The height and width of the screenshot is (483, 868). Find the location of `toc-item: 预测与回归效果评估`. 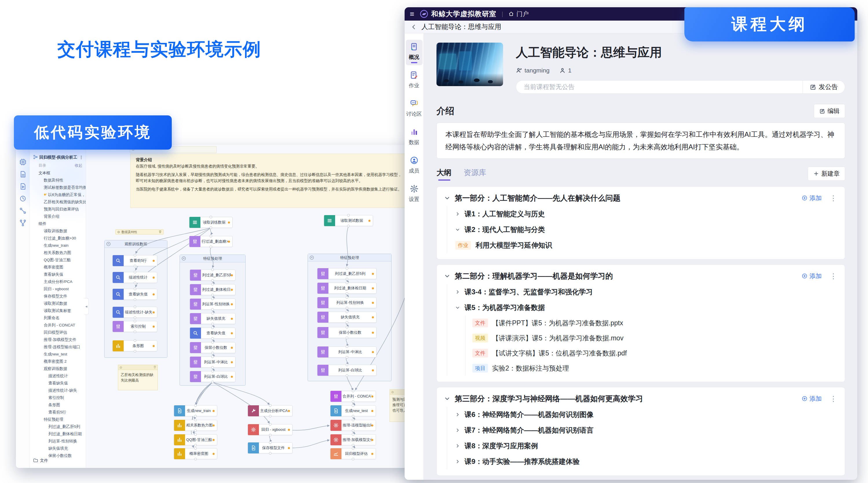

toc-item: 预测与回归效果评估 is located at coordinates (58, 209).